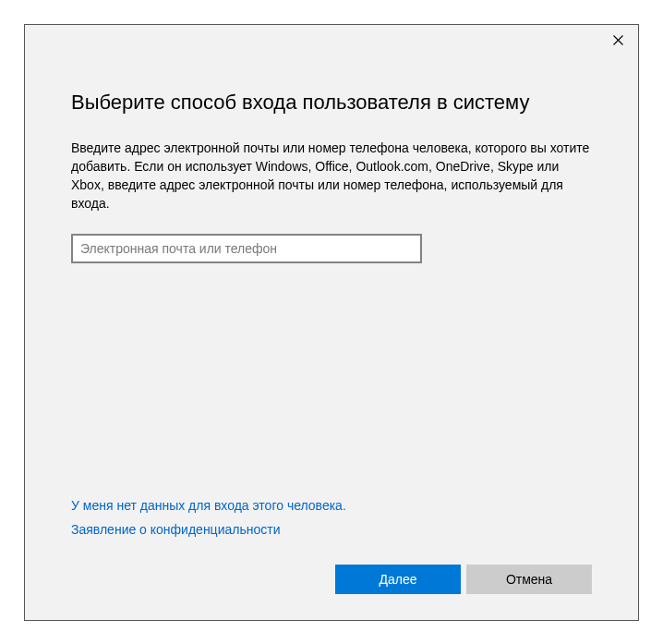  Describe the element at coordinates (247, 249) in the screenshot. I see `email-phone-input` at that location.